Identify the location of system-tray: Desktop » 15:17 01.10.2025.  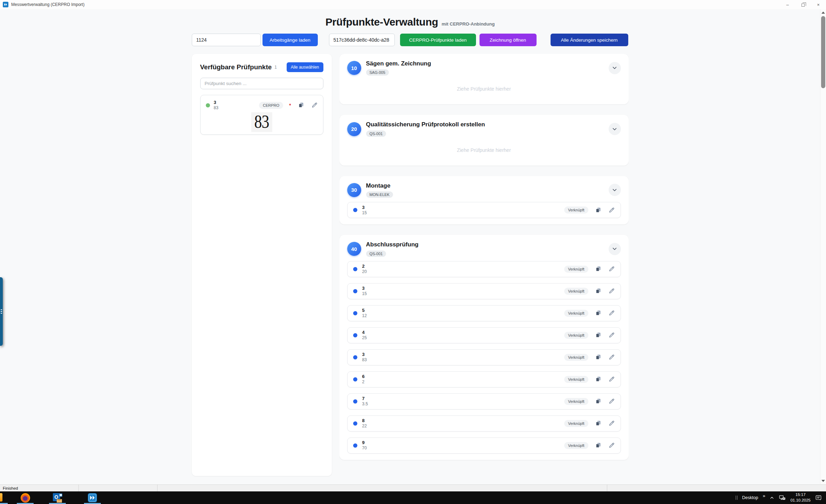
(781, 498).